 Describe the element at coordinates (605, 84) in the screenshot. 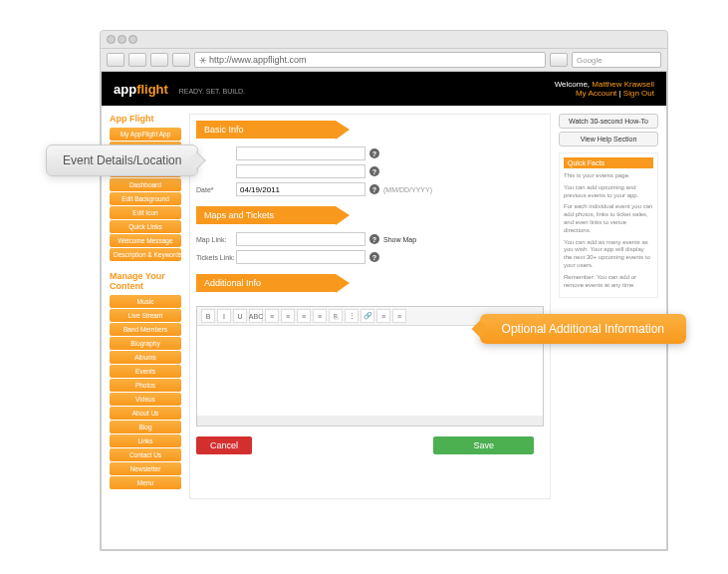

I see `welcome-text: Welcome, Matthew Krawsell` at that location.